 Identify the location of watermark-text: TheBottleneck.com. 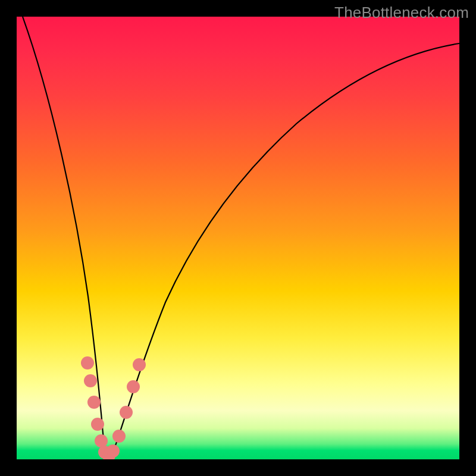
(402, 13).